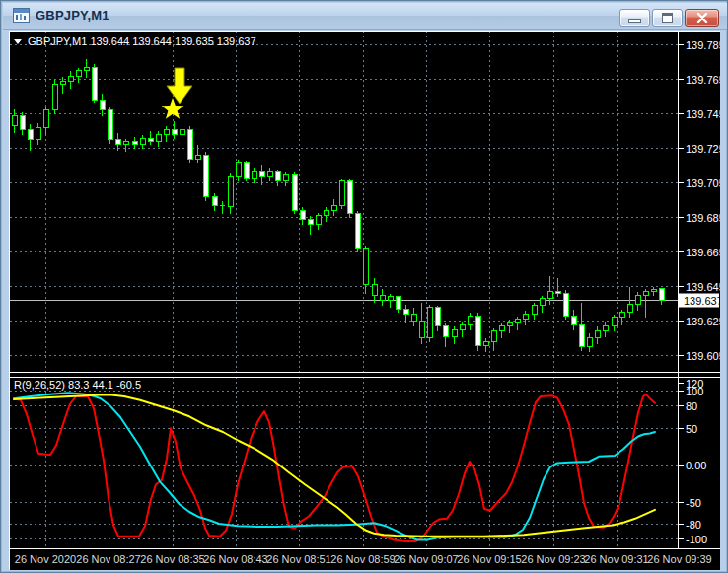 The width and height of the screenshot is (728, 573). What do you see at coordinates (363, 559) in the screenshot?
I see `time-axis: 26 Nov 202026 Nov 08:2726 Nov 08:3526 No…` at bounding box center [363, 559].